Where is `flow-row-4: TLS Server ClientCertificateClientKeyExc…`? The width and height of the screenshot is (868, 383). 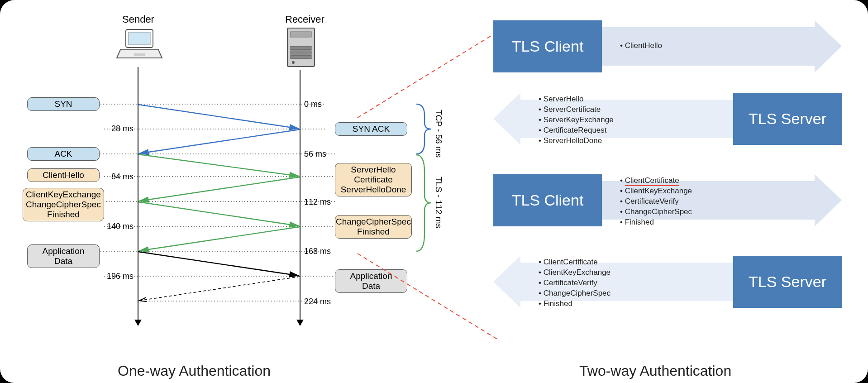
flow-row-4: TLS Server ClientCertificateClientKeyExc… is located at coordinates (668, 282).